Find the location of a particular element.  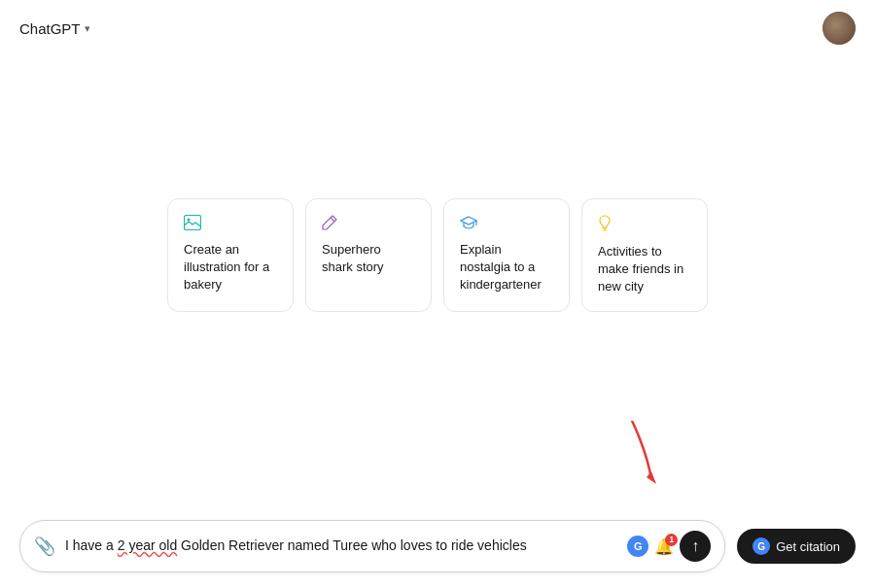

send-button: ↑ is located at coordinates (695, 546).